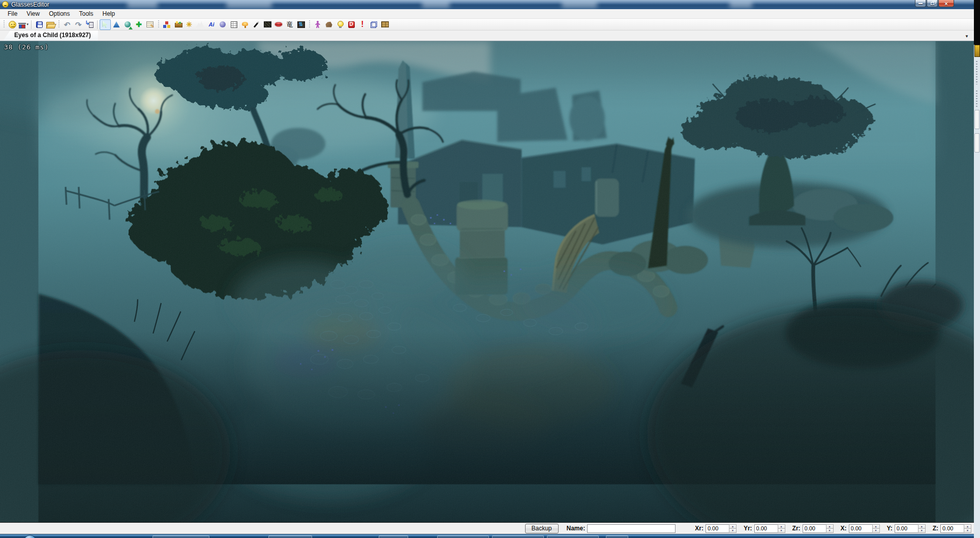 The height and width of the screenshot is (538, 980). What do you see at coordinates (12, 14) in the screenshot?
I see `menu-file: File` at bounding box center [12, 14].